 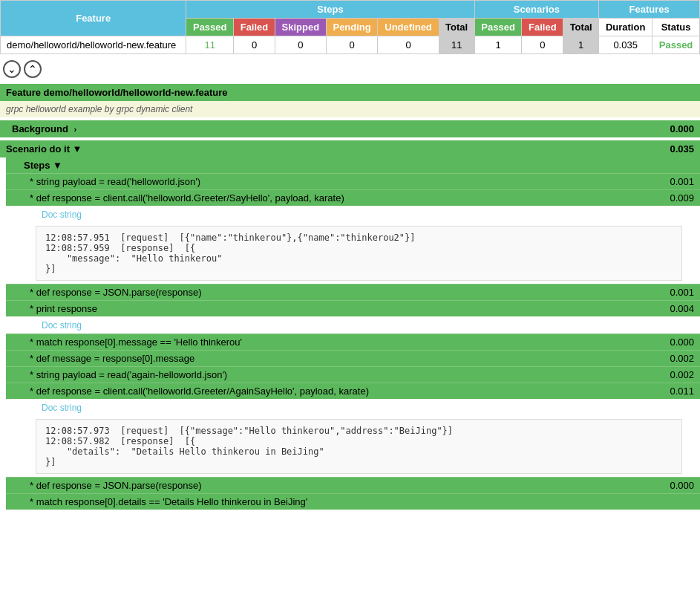 I want to click on step-text: * def message = response[0].message, so click(x=112, y=358).